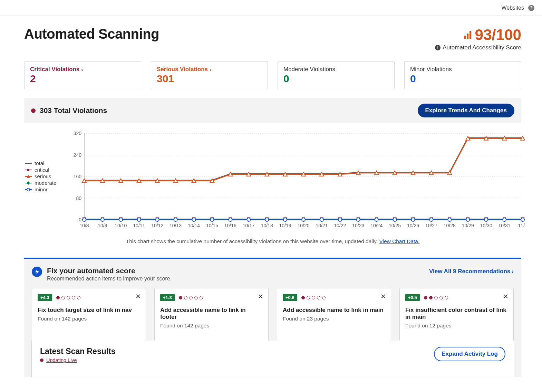  What do you see at coordinates (211, 314) in the screenshot?
I see `reco-card-title: Add accessible name to link in footer` at bounding box center [211, 314].